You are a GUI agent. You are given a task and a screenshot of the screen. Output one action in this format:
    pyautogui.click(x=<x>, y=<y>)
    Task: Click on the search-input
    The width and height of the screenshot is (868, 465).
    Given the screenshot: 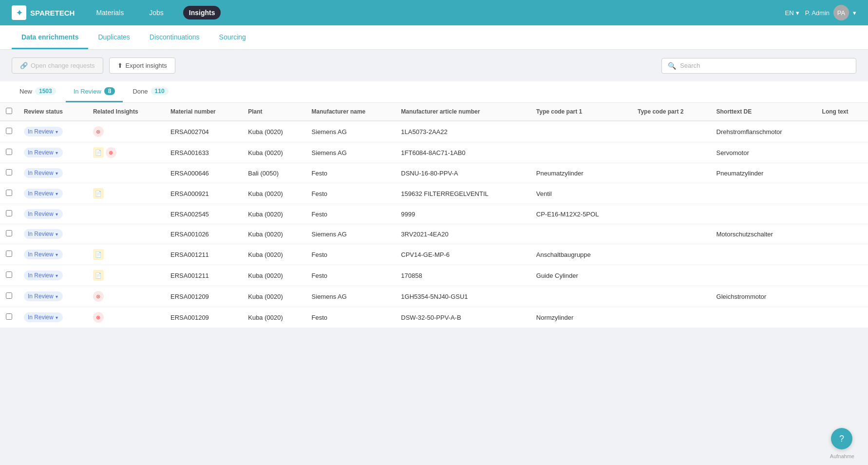 What is the action you would take?
    pyautogui.click(x=765, y=65)
    